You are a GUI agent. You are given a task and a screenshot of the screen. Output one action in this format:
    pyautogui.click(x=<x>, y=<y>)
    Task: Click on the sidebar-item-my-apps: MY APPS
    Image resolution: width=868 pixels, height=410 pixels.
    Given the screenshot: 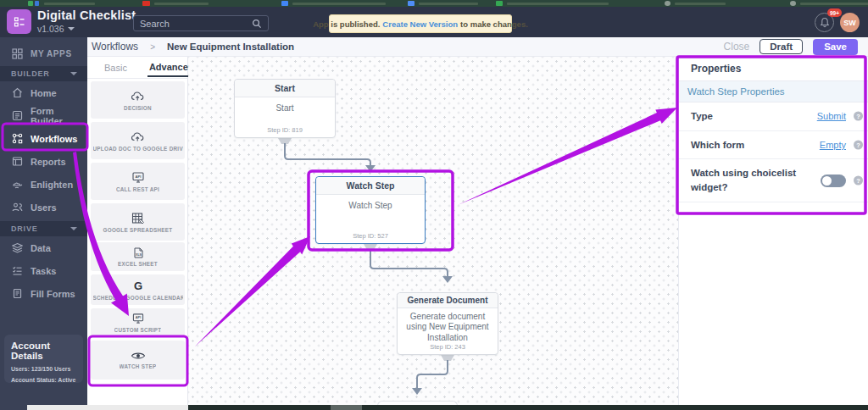 What is the action you would take?
    pyautogui.click(x=44, y=53)
    